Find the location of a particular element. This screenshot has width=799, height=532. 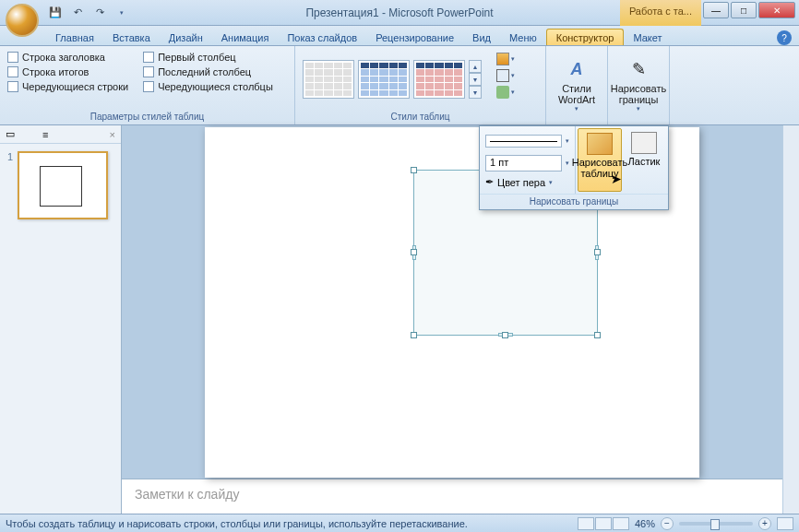

draw-table-button: Нарисовать таблицу is located at coordinates (600, 160).